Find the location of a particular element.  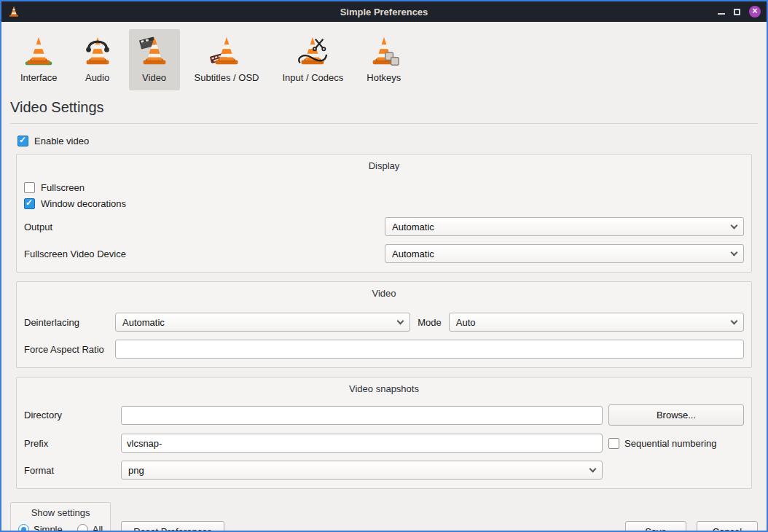

hotkeys-icon is located at coordinates (384, 52).